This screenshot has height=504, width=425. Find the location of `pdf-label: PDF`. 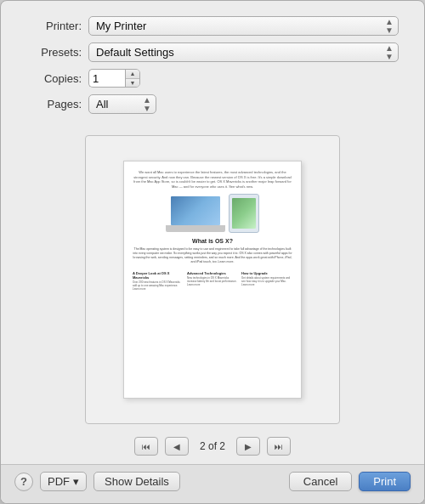

pdf-label: PDF is located at coordinates (59, 481).